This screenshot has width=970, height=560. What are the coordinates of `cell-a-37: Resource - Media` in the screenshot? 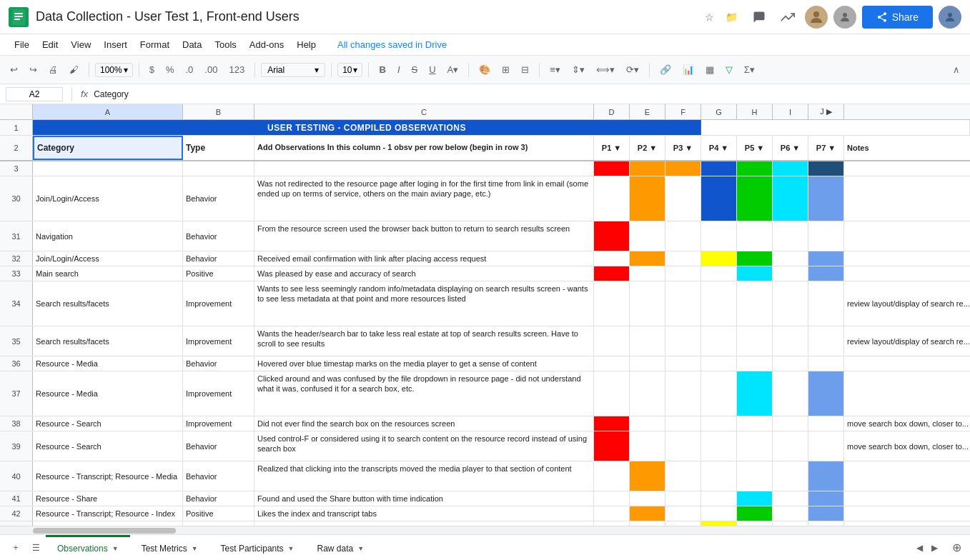 It's located at (108, 394).